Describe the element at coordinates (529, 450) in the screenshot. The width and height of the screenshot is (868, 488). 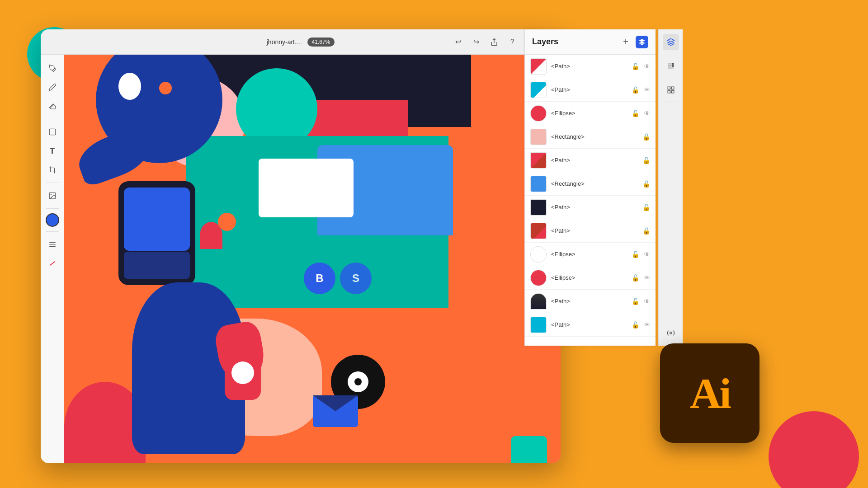
I see `teal-bottom-right` at that location.